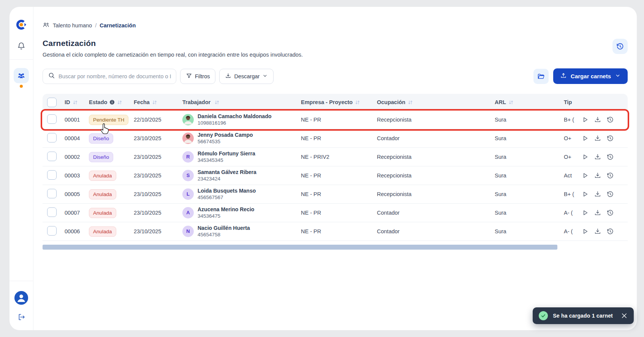 This screenshot has height=337, width=644. What do you see at coordinates (335, 102) in the screenshot?
I see `table-header: ID Estado Fecha Trabajador Empresa - Pro…` at bounding box center [335, 102].